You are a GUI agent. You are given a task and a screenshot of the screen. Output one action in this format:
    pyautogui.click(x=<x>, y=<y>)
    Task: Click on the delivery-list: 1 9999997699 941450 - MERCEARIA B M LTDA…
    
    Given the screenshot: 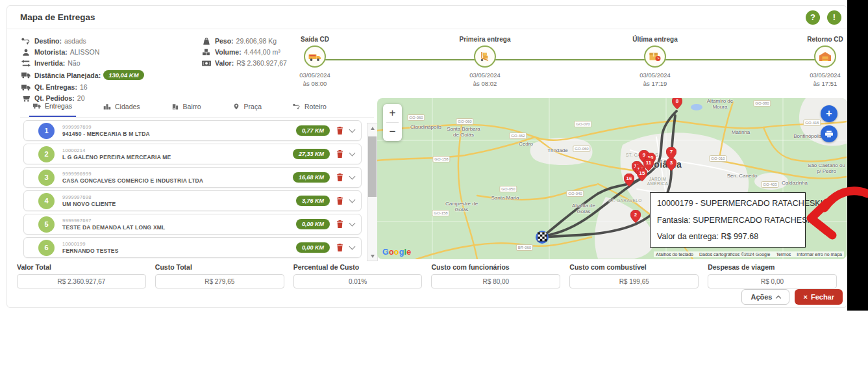 What is the action you would take?
    pyautogui.click(x=192, y=191)
    